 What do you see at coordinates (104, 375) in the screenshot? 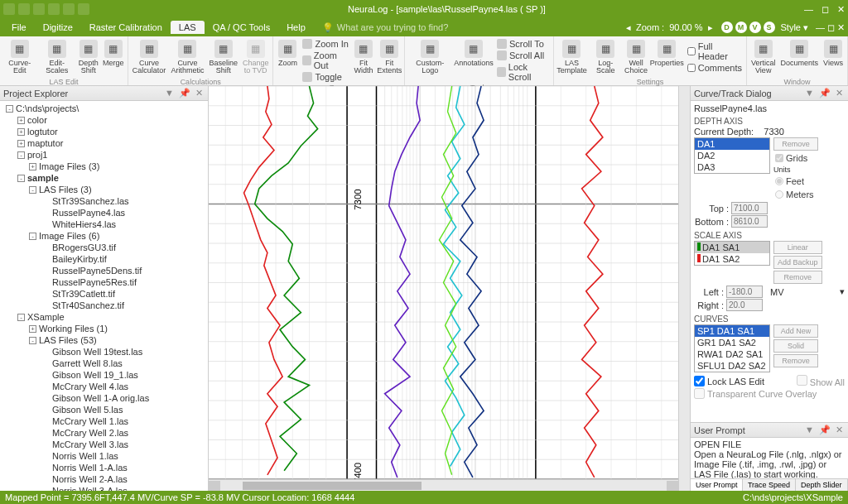
I see `tree-node: Gibson Well 19_1.las` at bounding box center [104, 375].